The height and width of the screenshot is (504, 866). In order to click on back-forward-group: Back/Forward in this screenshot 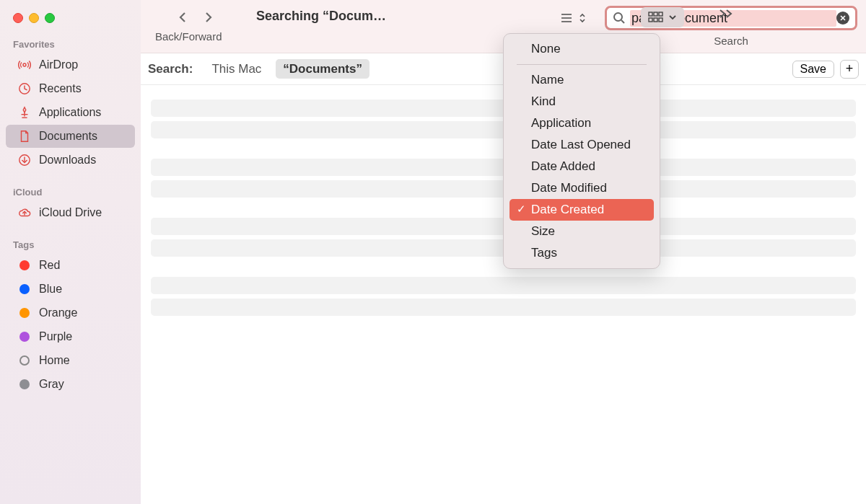, I will do `click(189, 25)`.